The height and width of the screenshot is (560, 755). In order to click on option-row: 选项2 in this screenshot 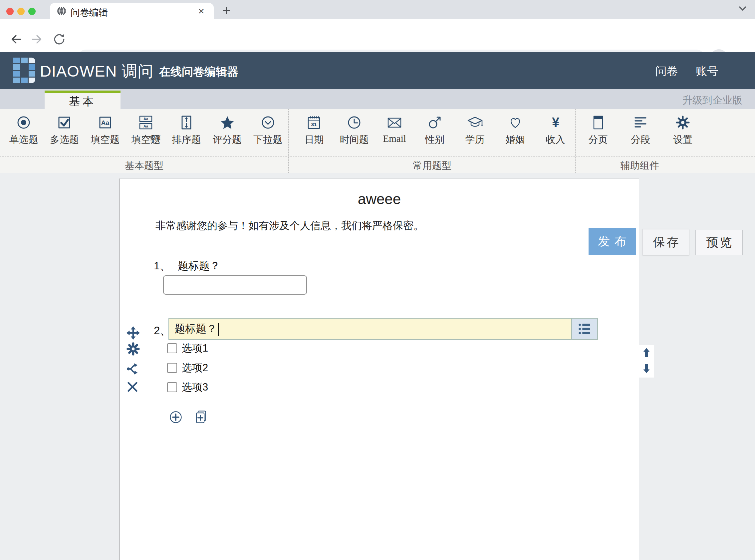, I will do `click(188, 368)`.